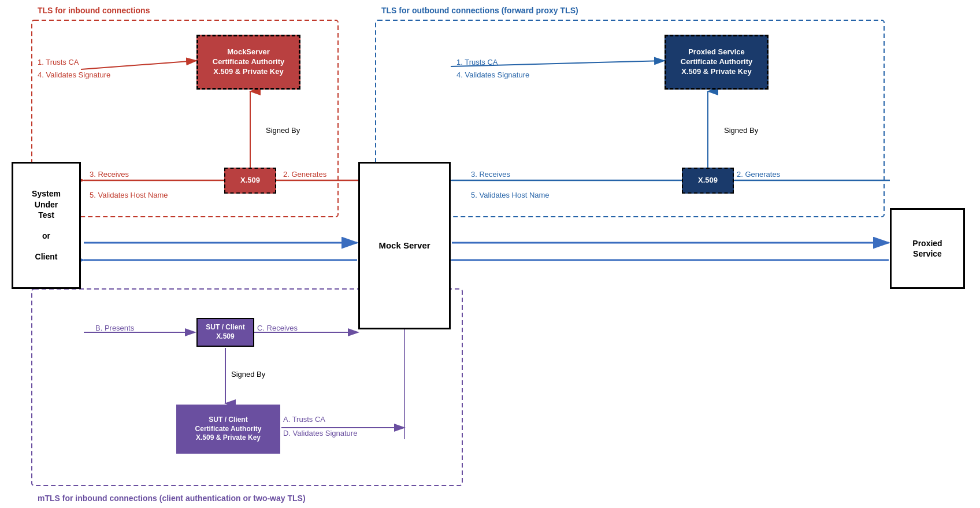 Image resolution: width=980 pixels, height=508 pixels. What do you see at coordinates (109, 175) in the screenshot?
I see `label-receives-3: 3. Receives` at bounding box center [109, 175].